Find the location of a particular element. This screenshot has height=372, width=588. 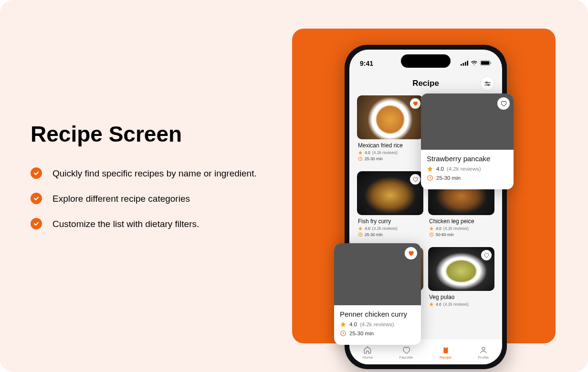

feature-list: Quickly find specific recipes by name or… is located at coordinates (150, 199).